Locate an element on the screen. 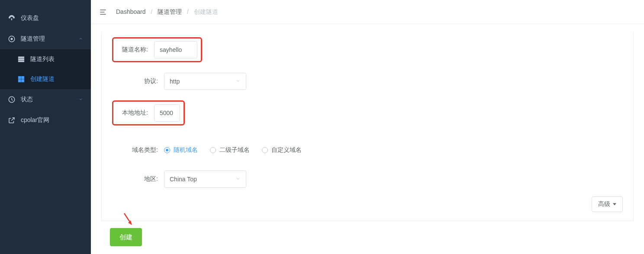 The image size is (644, 254). sidebar-item-cpolar-site: cpolar官网 is located at coordinates (45, 120).